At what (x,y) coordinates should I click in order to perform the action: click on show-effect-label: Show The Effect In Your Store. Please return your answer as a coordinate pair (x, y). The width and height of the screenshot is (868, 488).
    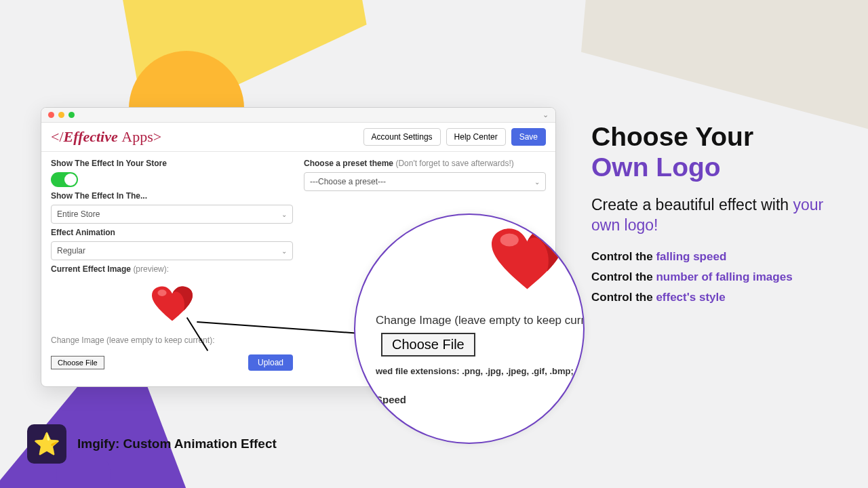
    Looking at the image, I should click on (172, 163).